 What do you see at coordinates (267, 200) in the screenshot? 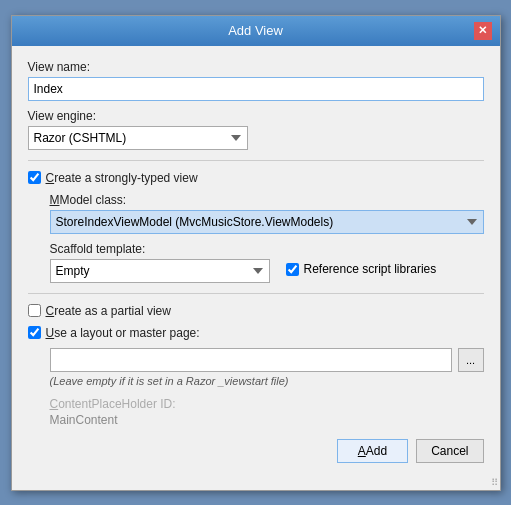
I see `model-class-label: MModel class:` at bounding box center [267, 200].